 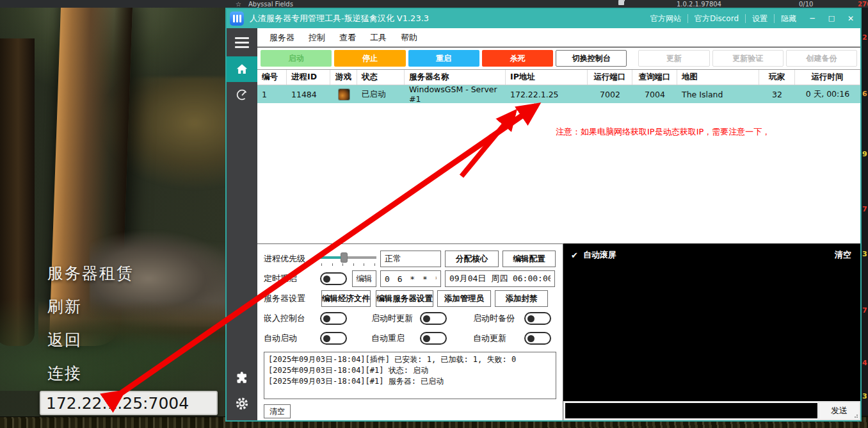 I want to click on update-verify-button: 更新验证, so click(x=748, y=58).